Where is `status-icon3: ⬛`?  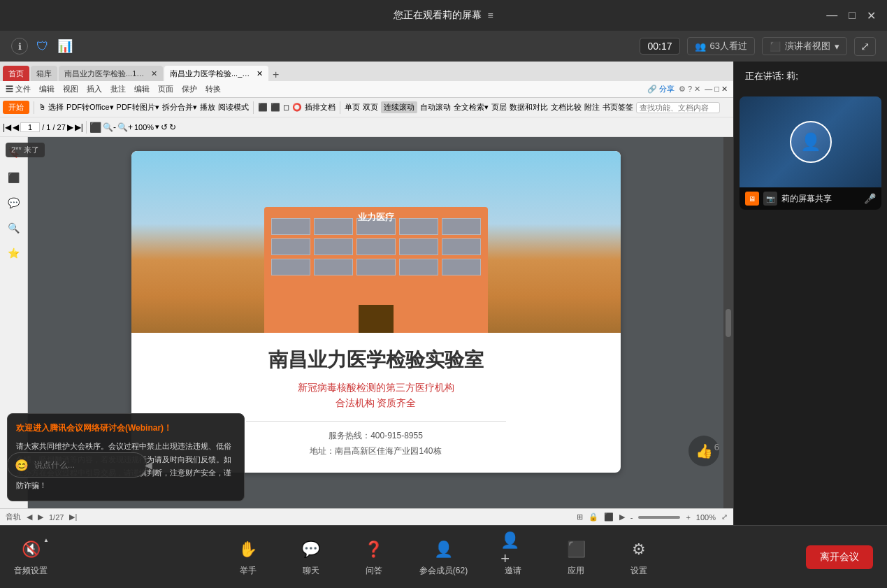 status-icon3: ⬛ is located at coordinates (609, 517).